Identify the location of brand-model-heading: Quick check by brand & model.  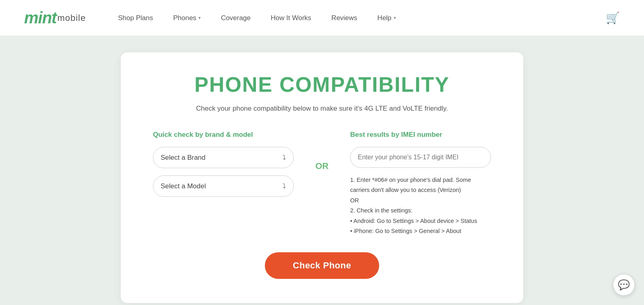
(223, 135).